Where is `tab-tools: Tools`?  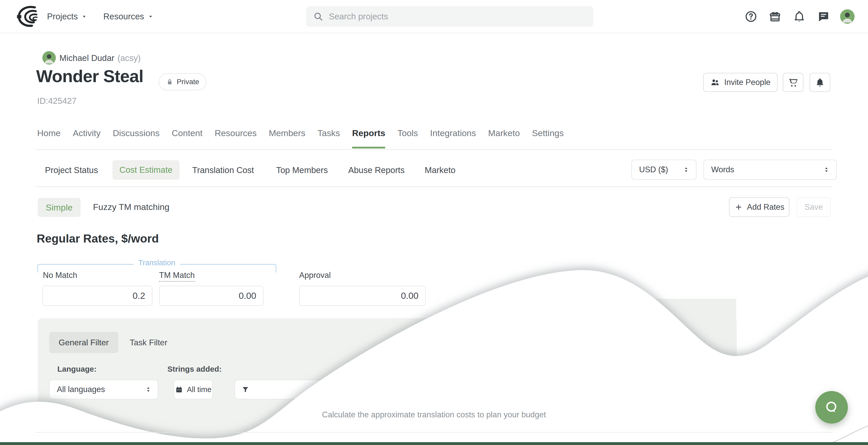 tab-tools: Tools is located at coordinates (408, 138).